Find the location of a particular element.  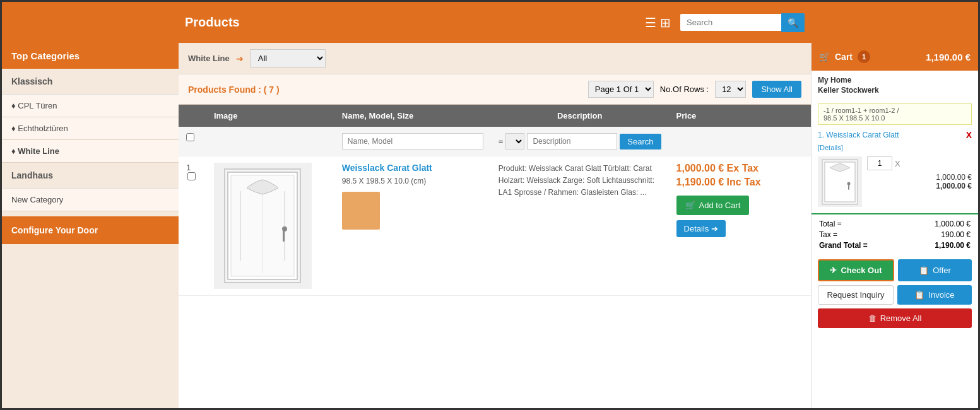

total-label: Total = is located at coordinates (830, 224).